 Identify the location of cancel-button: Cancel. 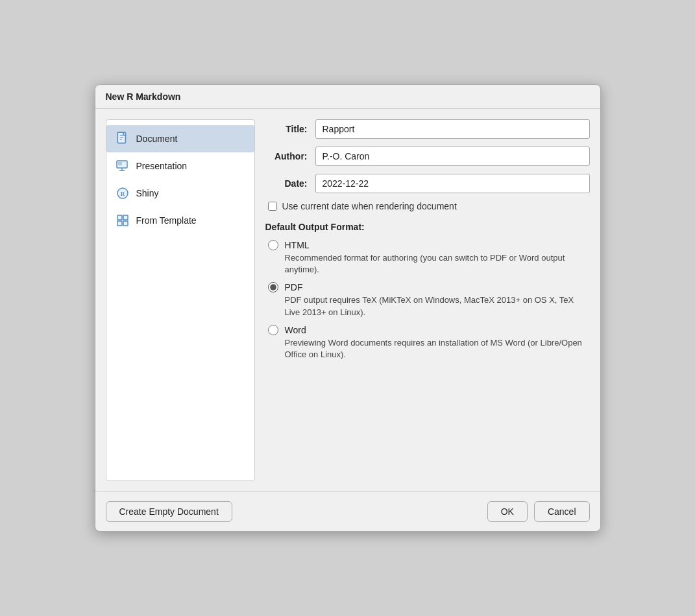
(562, 512).